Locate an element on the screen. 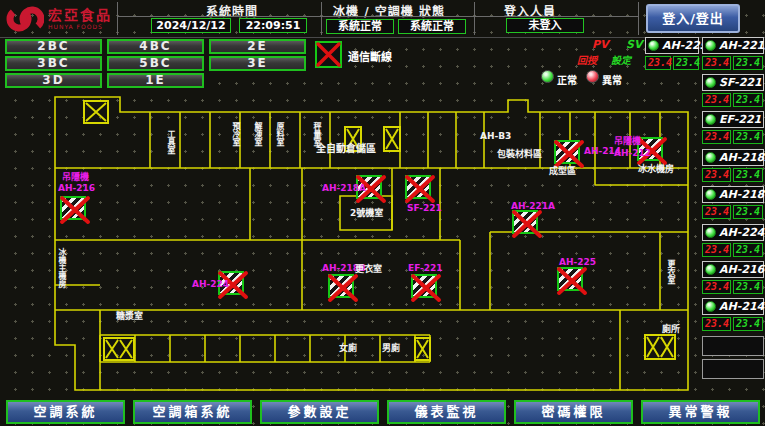  room-label-packing-material: 包裝材料區 is located at coordinates (520, 154).